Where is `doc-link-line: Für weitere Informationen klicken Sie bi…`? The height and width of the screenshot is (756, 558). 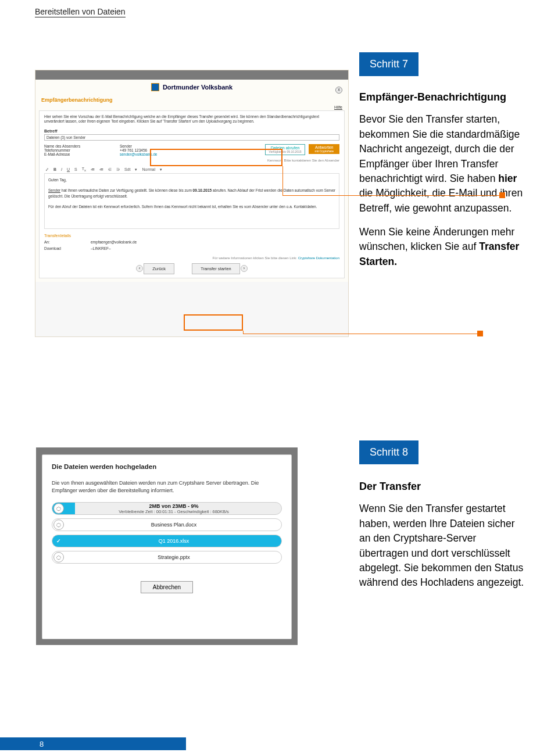
doc-link-line: Für weitere Informationen klicken Sie bi… is located at coordinates (192, 258).